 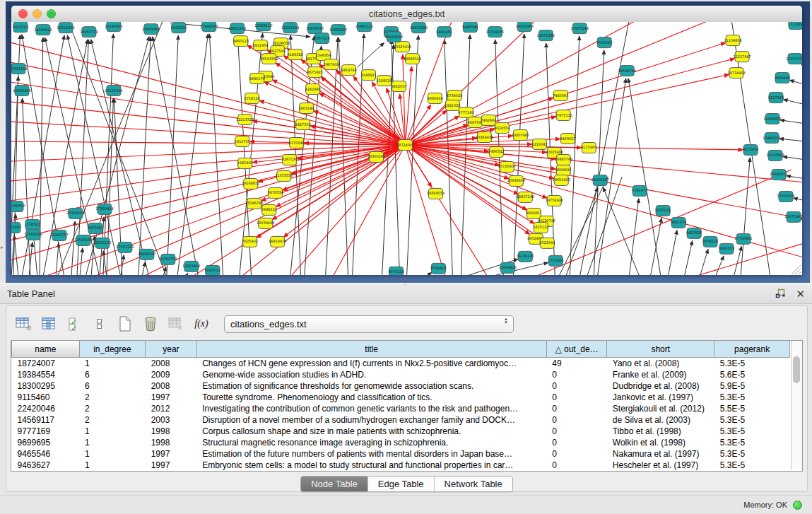 I want to click on table-cell: Wolkin et al. (1998), so click(x=661, y=443).